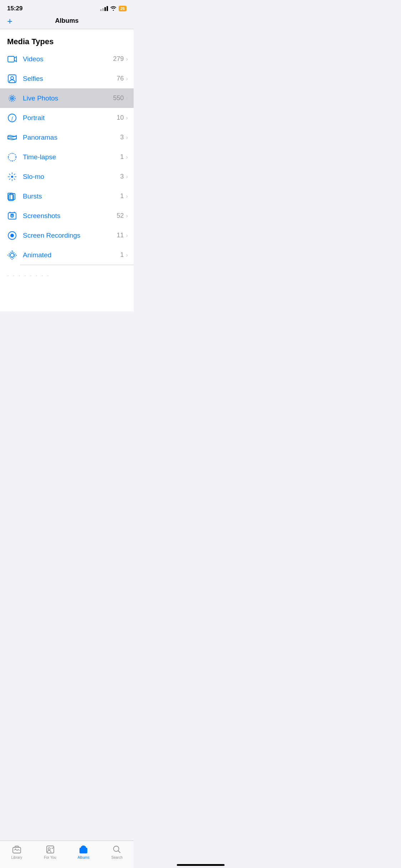 The height and width of the screenshot is (868, 401). What do you see at coordinates (67, 170) in the screenshot?
I see `content-area: Media Types Videos 279 › Selfies 76 ›` at bounding box center [67, 170].